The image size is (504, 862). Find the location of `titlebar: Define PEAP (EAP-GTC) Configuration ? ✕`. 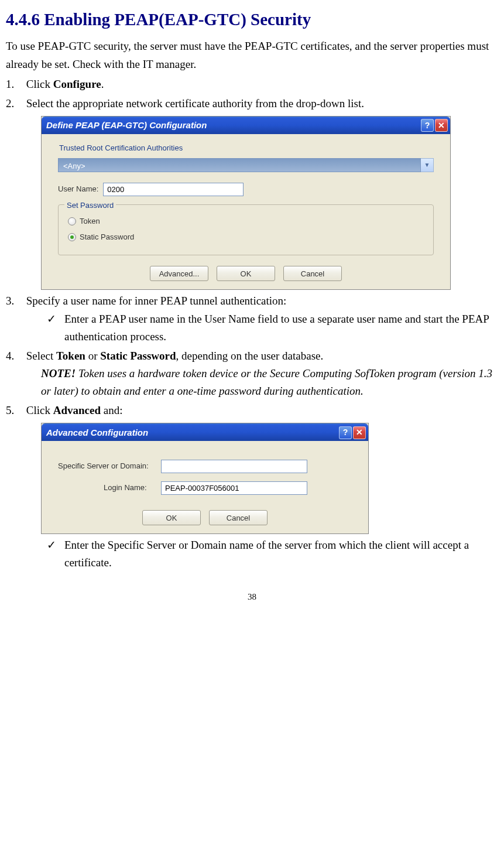

titlebar: Define PEAP (EAP-GTC) Configuration ? ✕ is located at coordinates (246, 125).